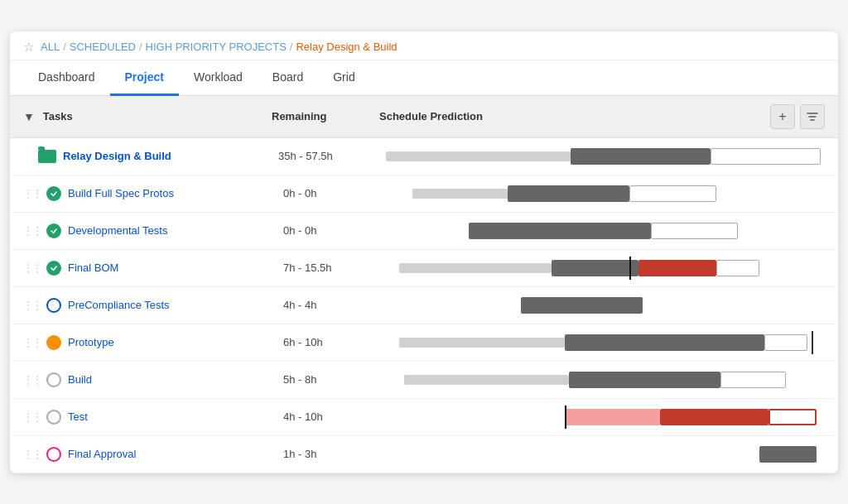 Image resolution: width=848 pixels, height=504 pixels. Describe the element at coordinates (424, 157) in the screenshot. I see `table-row: Relay Design & Build 35h - 57.5h` at that location.